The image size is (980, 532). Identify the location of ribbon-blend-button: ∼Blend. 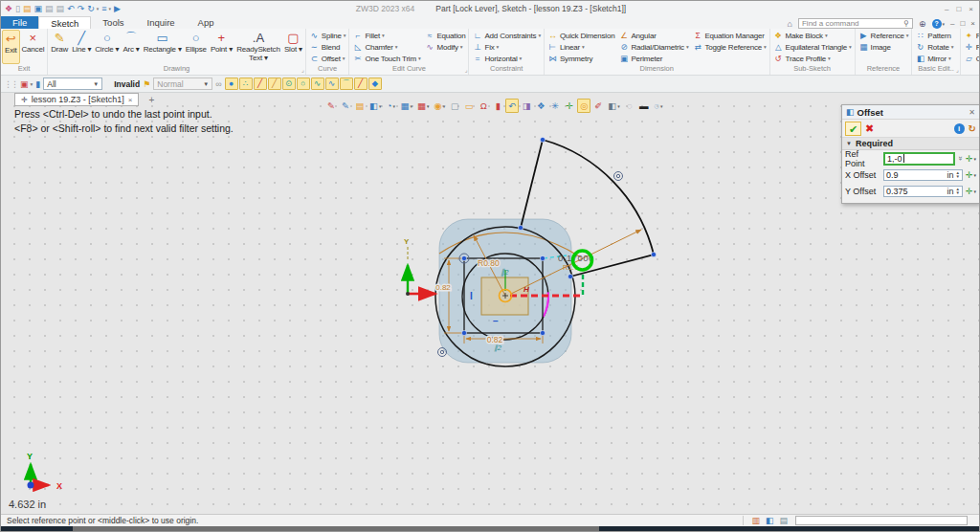
(327, 47).